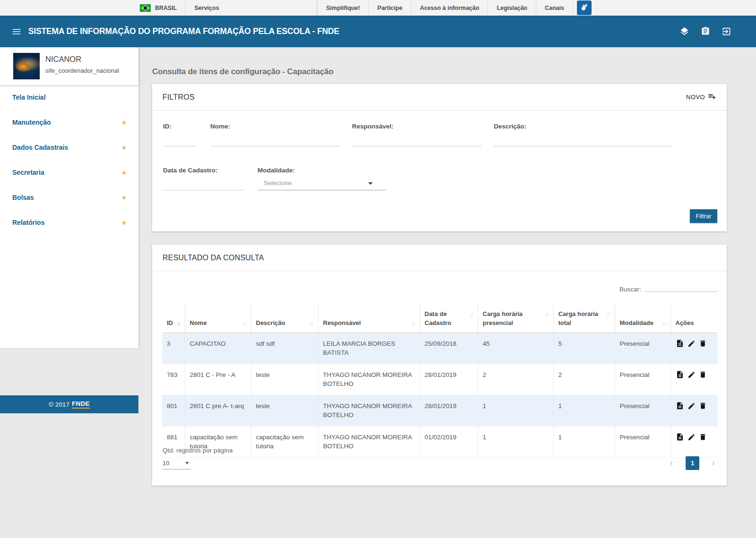  What do you see at coordinates (643, 317) in the screenshot?
I see `column-header-modalidade: ↓↑Modalidade` at bounding box center [643, 317].